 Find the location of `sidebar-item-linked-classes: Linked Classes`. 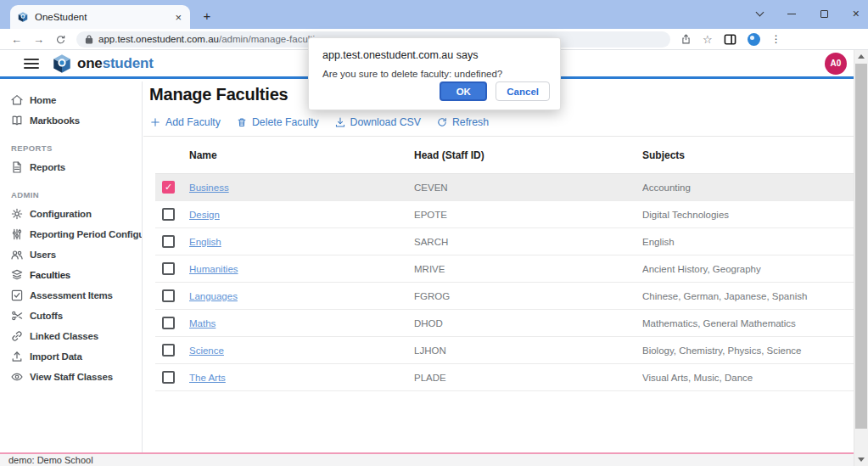

sidebar-item-linked-classes: Linked Classes is located at coordinates (76, 336).